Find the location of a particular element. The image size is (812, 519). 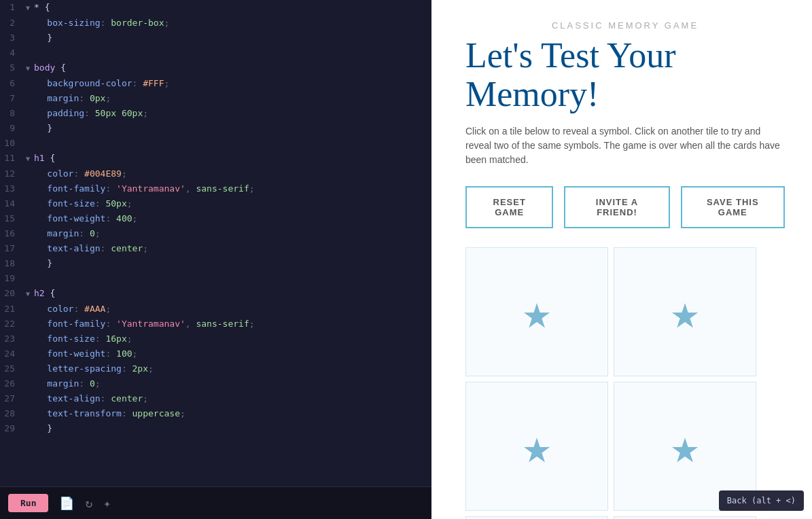

game-subtitle: CLASSIC MEMORY GAME is located at coordinates (625, 26).